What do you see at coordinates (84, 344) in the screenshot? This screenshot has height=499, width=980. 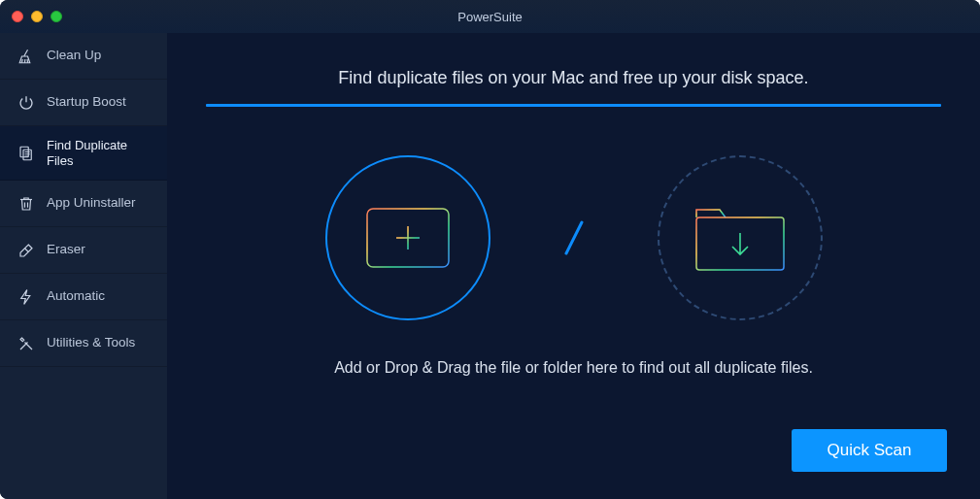 I see `sidebar-item-utilities-tools: Utilities & Tools` at bounding box center [84, 344].